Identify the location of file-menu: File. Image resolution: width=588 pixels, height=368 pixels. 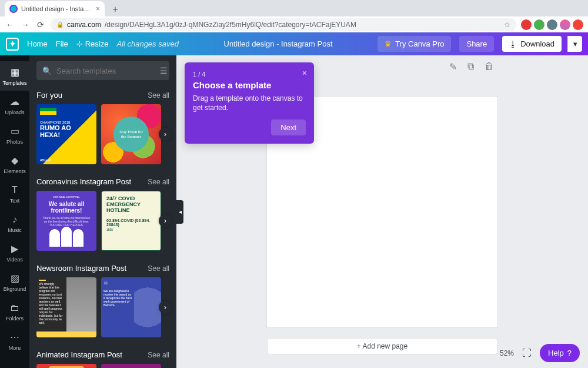
(62, 44).